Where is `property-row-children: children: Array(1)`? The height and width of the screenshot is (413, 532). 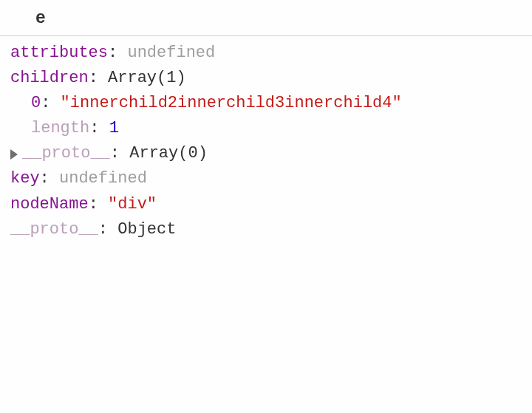
property-row-children: children: Array(1) is located at coordinates (266, 78).